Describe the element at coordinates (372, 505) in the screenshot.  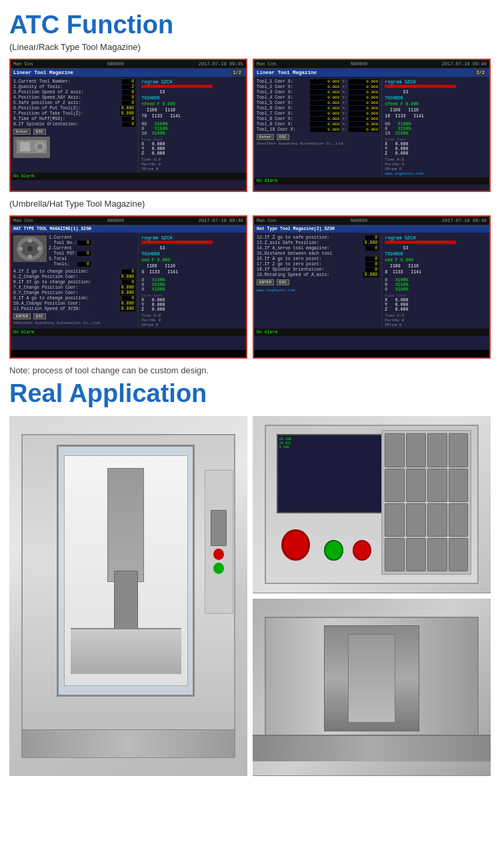
I see `photo-control-panel: 26.10014.421S 100` at that location.